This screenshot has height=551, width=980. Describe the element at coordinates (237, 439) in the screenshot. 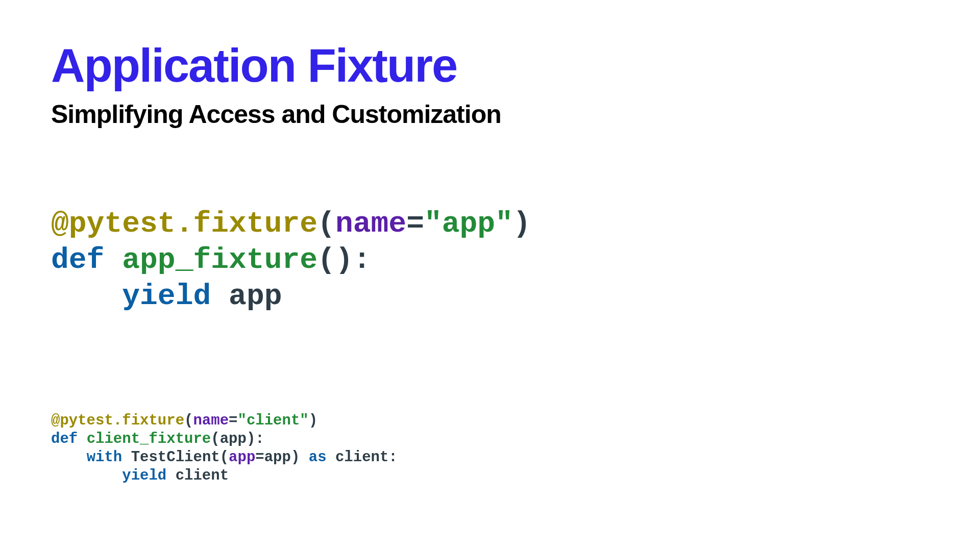

I see `code-token: (app):` at that location.